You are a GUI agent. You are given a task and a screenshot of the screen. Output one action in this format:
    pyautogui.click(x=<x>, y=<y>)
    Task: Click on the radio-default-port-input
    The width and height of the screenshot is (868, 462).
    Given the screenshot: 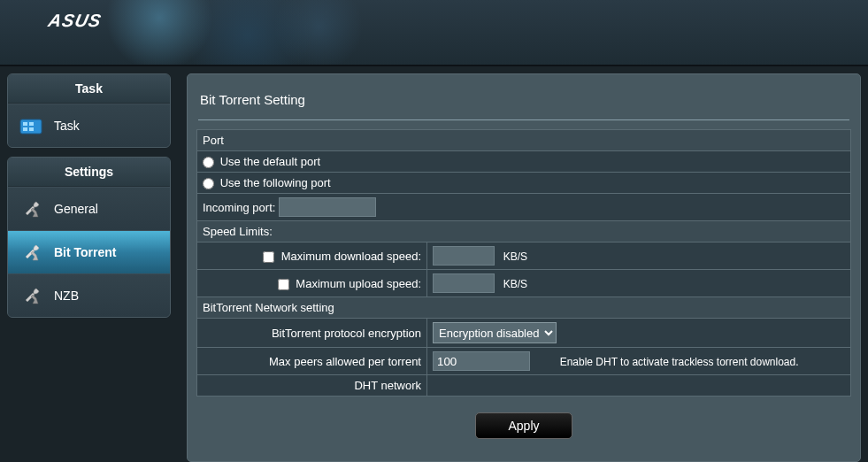 What is the action you would take?
    pyautogui.click(x=209, y=163)
    